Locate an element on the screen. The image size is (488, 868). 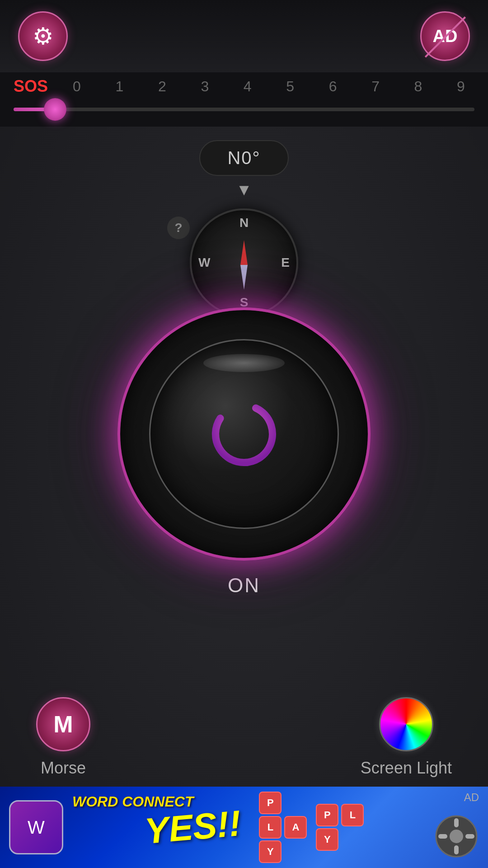
ad-tile-row-2: L A is located at coordinates (283, 827).